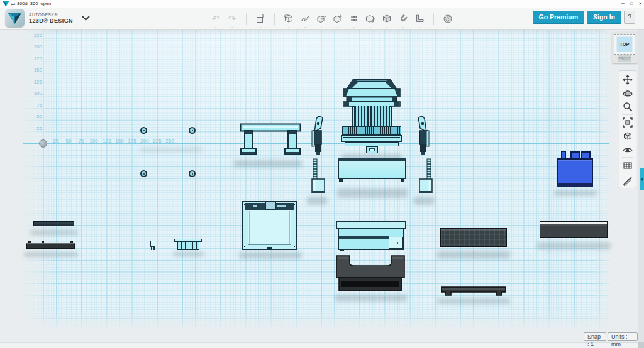 This screenshot has height=348, width=644. I want to click on document-title: cz-800d_300_open, so click(31, 4).